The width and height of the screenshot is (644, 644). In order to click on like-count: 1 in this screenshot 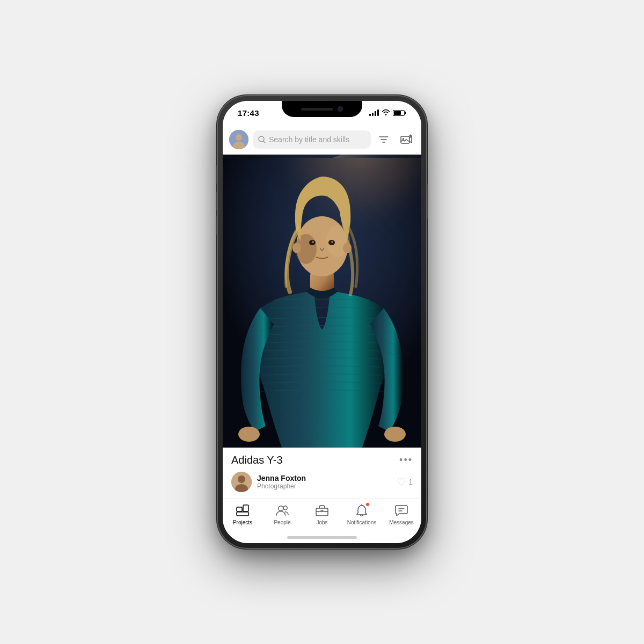, I will do `click(411, 482)`.